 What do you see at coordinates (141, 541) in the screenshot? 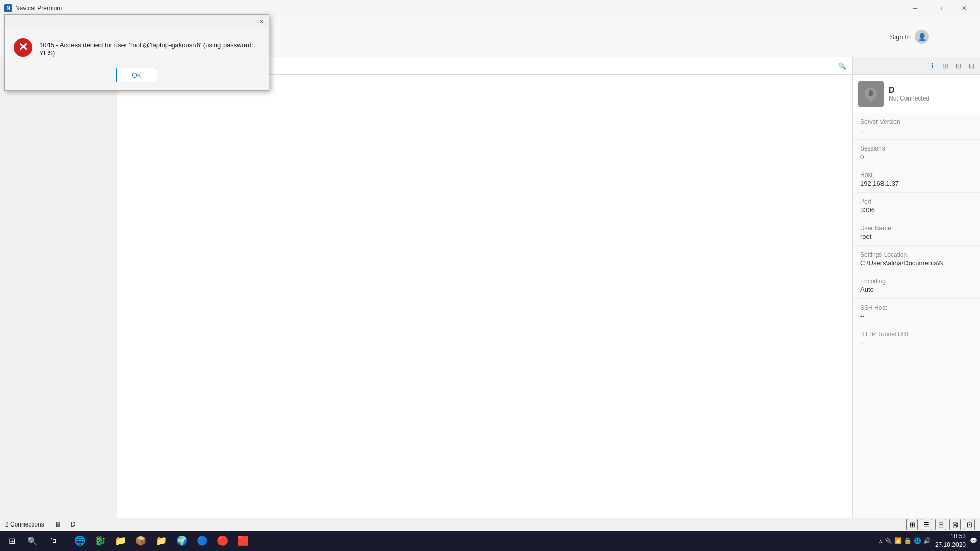
I see `taskbar-app3: 📦` at bounding box center [141, 541].